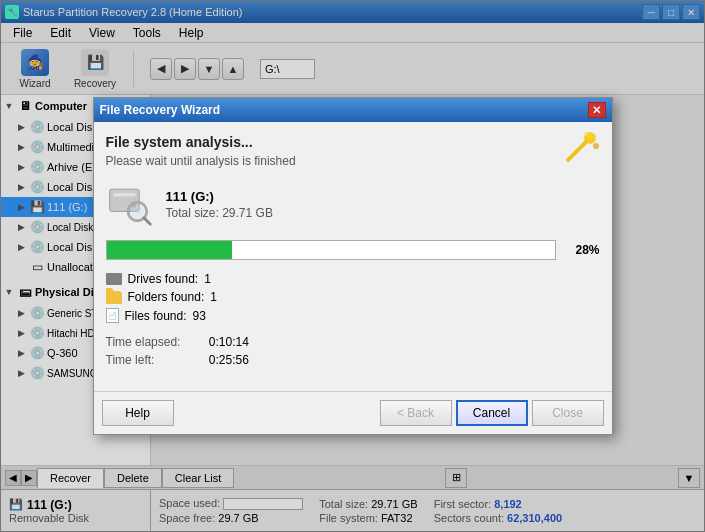  I want to click on time-elapsed-row: Time elapsed: 0:10:14, so click(353, 342).